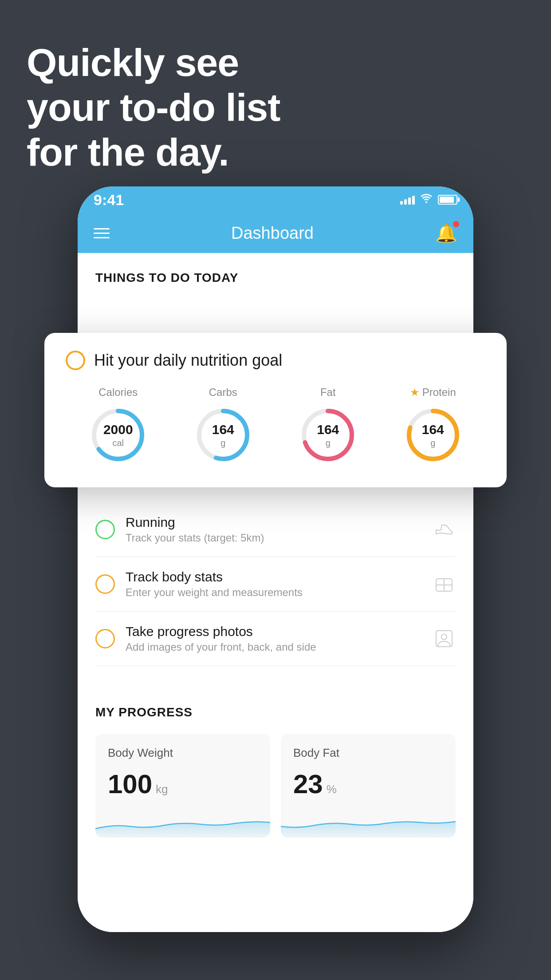  I want to click on scale-icon, so click(444, 584).